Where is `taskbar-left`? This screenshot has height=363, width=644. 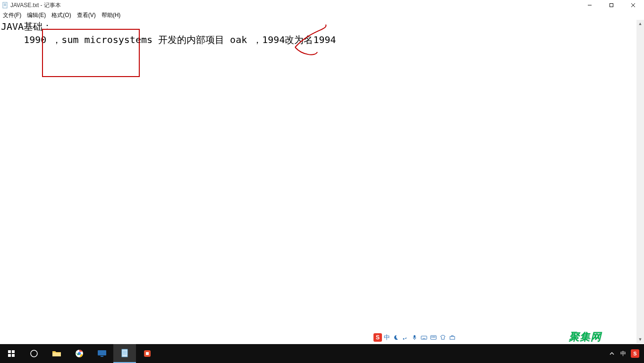 taskbar-left is located at coordinates (79, 354).